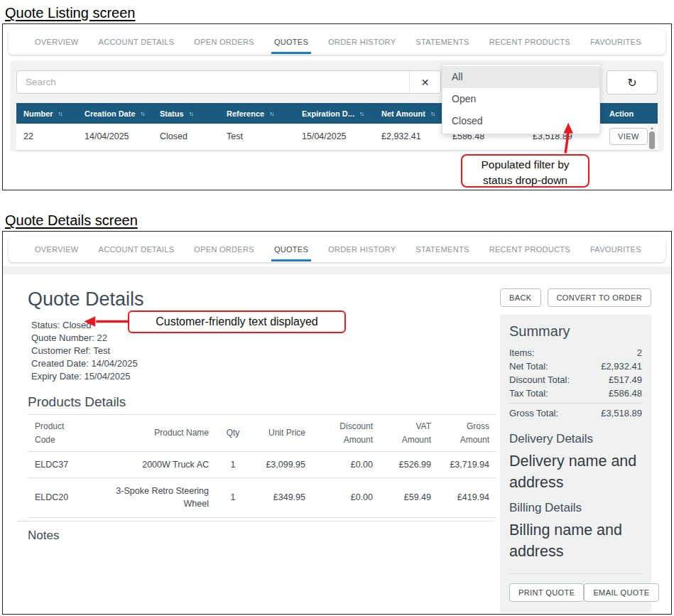 The width and height of the screenshot is (674, 616). I want to click on cell-vat-amount: £526.99, so click(409, 465).